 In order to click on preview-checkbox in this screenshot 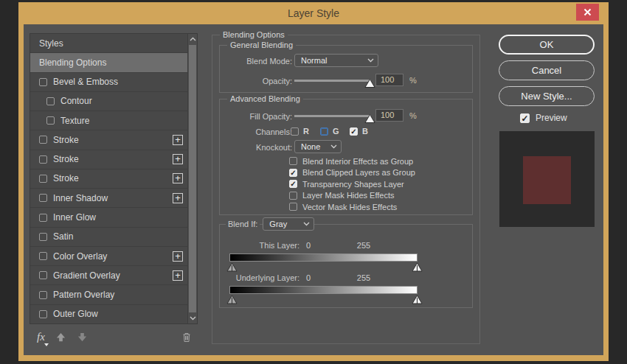, I will do `click(525, 118)`.